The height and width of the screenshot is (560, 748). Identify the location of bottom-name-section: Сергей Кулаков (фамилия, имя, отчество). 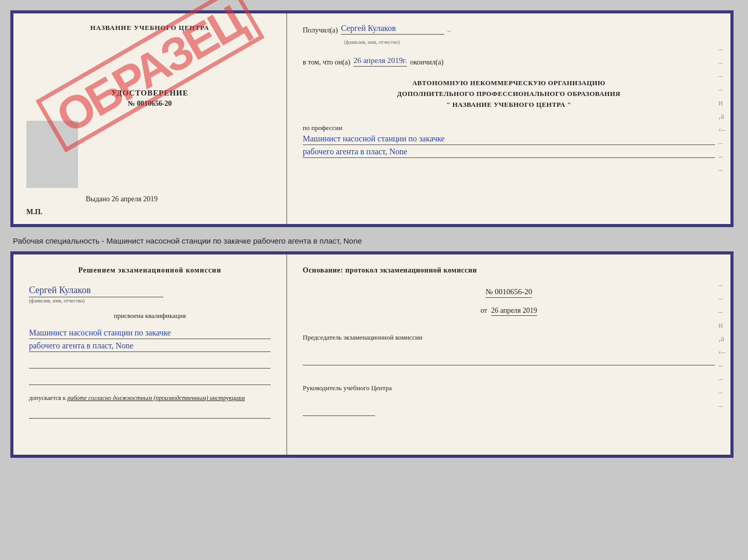
(150, 294).